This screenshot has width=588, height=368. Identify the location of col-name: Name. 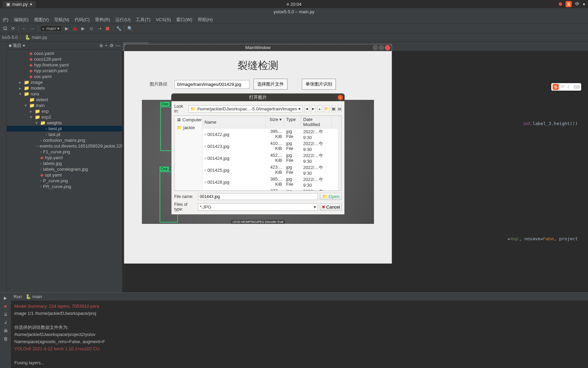
(234, 122).